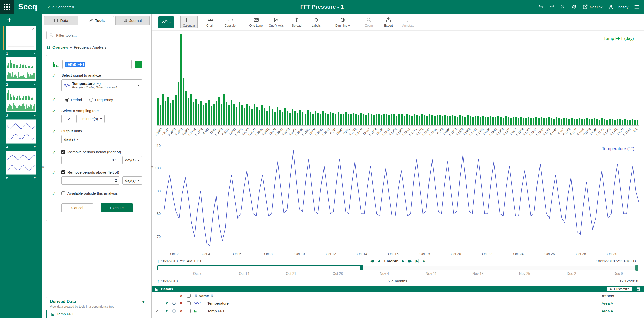 The image size is (644, 318). What do you see at coordinates (617, 261) in the screenshot?
I see `display-range-end: 10/31/2018 5:11 PM EDT` at bounding box center [617, 261].